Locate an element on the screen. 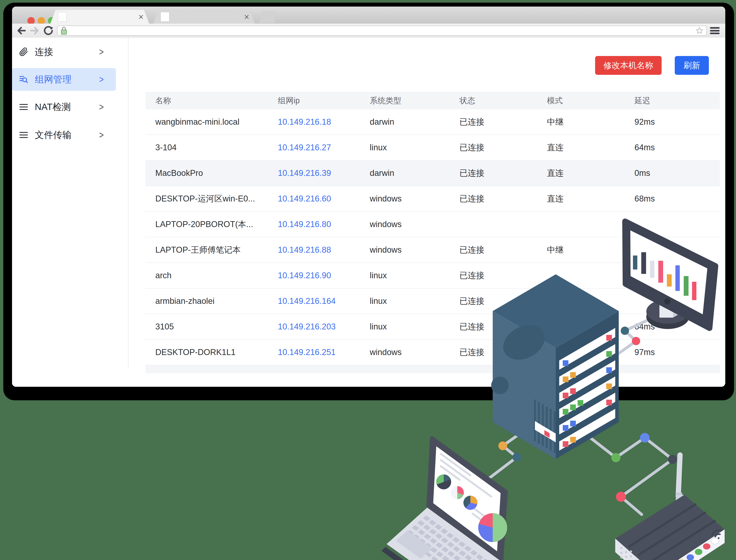  table-row: DESKTOP-运河区win-E0... 10.149.216.60 windo… is located at coordinates (433, 199).